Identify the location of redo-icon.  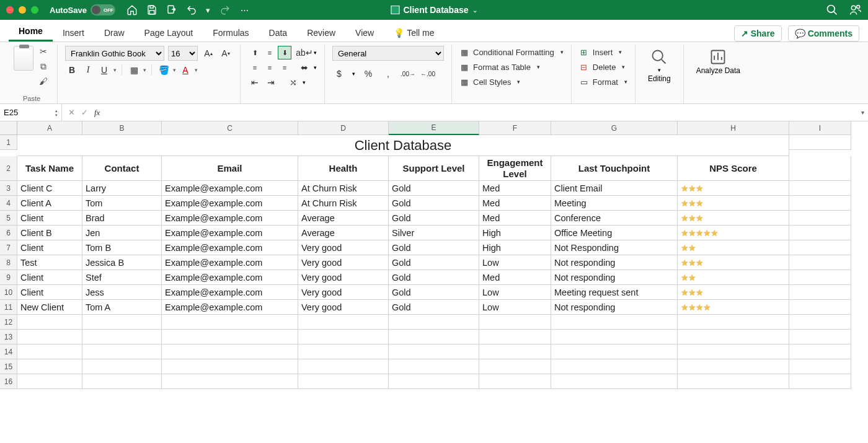
(225, 10).